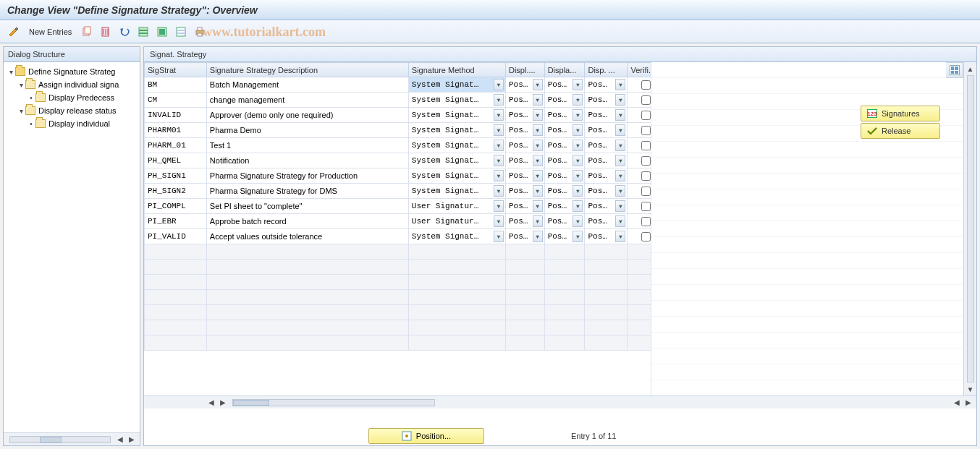 The height and width of the screenshot is (449, 980). I want to click on scroll-up-icon: ▲, so click(971, 69).